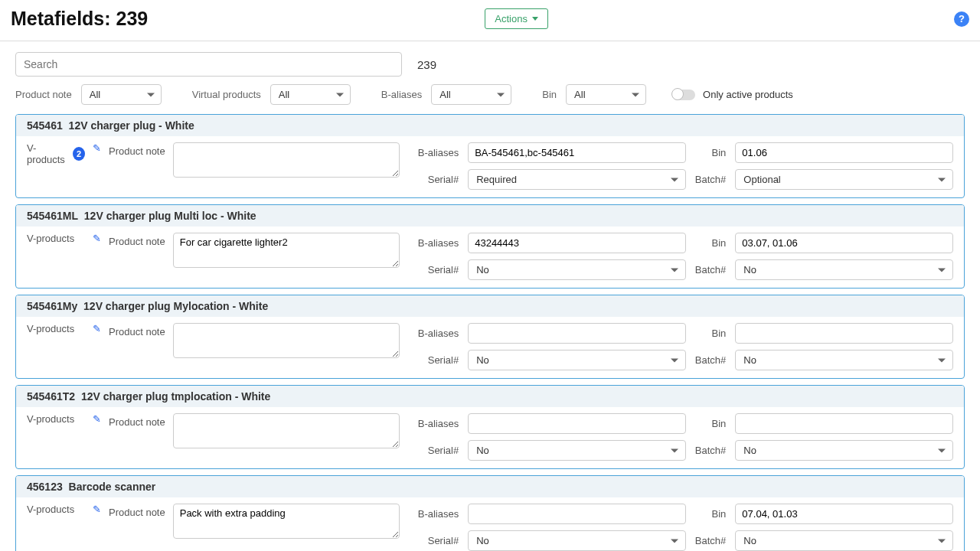  Describe the element at coordinates (113, 487) in the screenshot. I see `product-name: Barcode scanner` at that location.